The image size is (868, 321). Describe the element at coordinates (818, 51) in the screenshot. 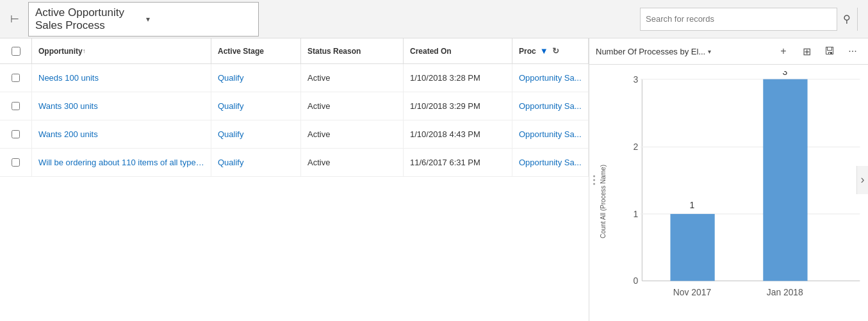

I see `chart-toolbar: + ⊞ 🖫 ···` at that location.